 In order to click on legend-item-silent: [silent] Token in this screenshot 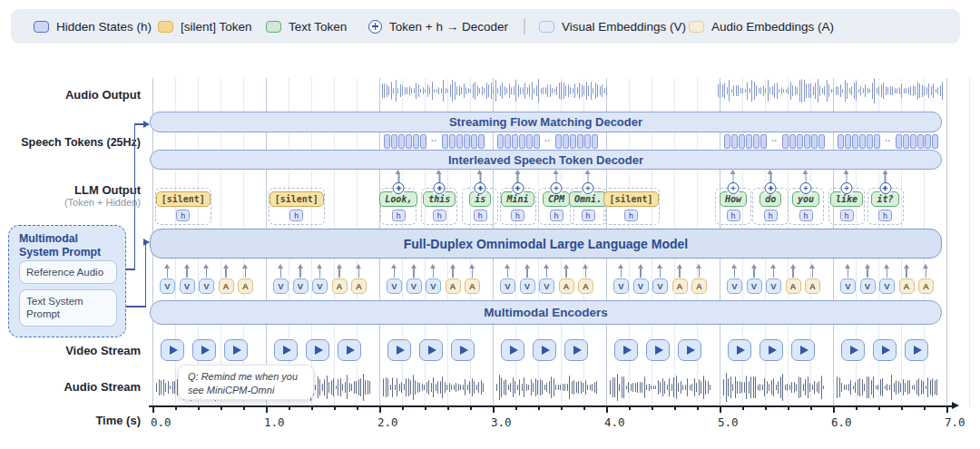, I will do `click(205, 26)`.